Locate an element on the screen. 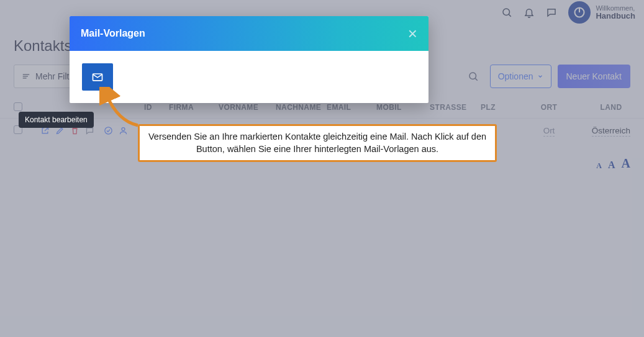 The image size is (644, 337). font-size-controls: A A A is located at coordinates (614, 164).